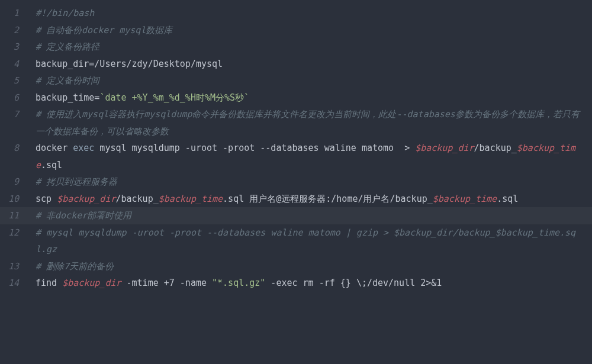  I want to click on code-line: 8 docker exec mysql mysqldump -uroot -pr…, so click(296, 156).